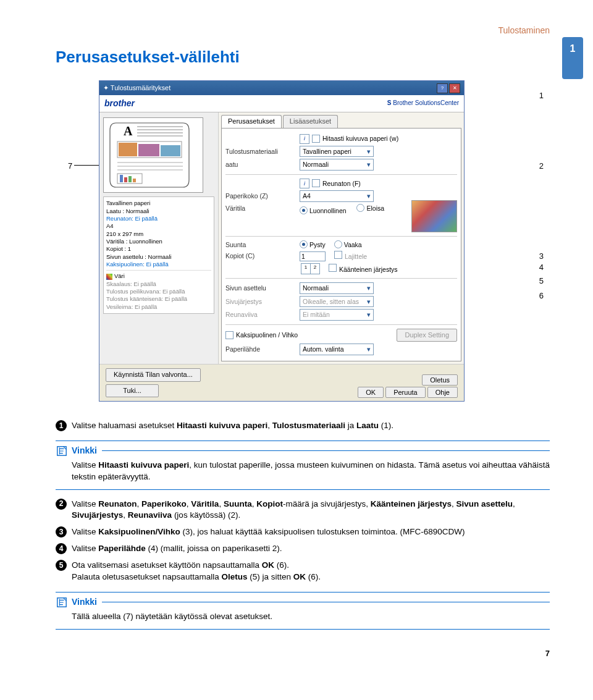  I want to click on help-button: Ohje, so click(442, 392).